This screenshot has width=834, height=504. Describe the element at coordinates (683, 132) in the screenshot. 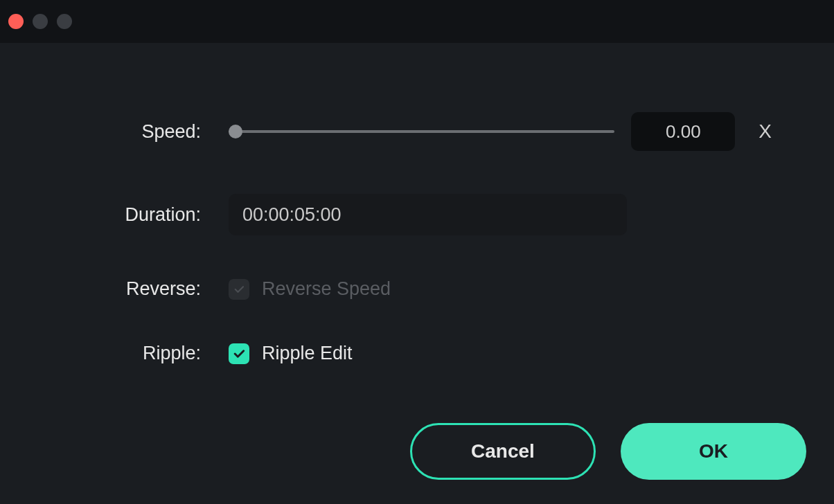

I see `speed-value-input: 0.00` at that location.